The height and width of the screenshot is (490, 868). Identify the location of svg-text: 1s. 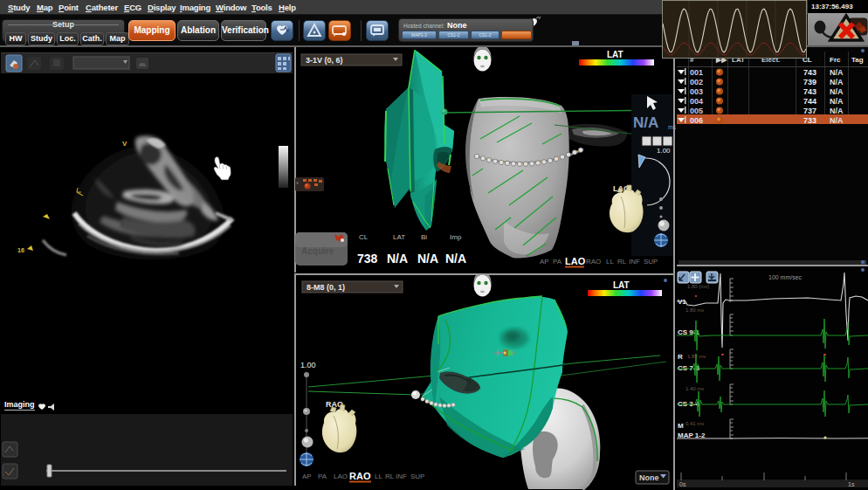
(851, 484).